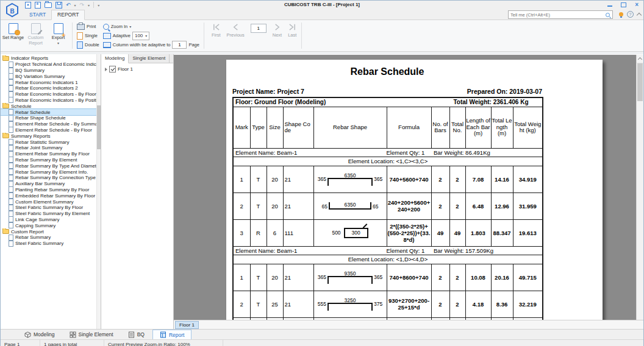 This screenshot has width=644, height=346. I want to click on print-group: Print Single Double, so click(88, 35).